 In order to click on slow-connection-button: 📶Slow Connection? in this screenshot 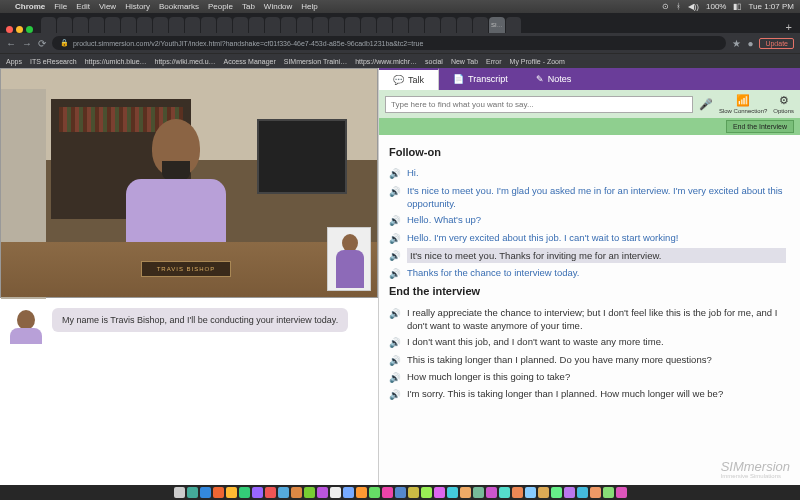, I will do `click(743, 104)`.